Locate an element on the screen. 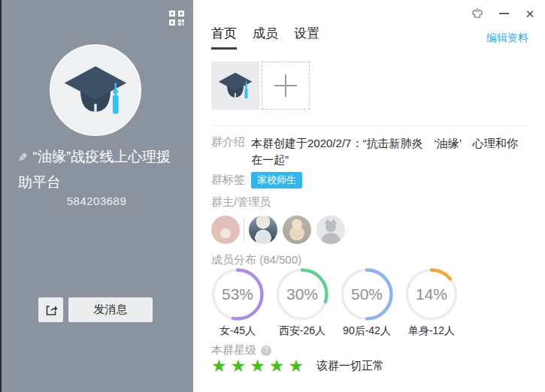 The image size is (545, 392). plus-icon is located at coordinates (286, 86).